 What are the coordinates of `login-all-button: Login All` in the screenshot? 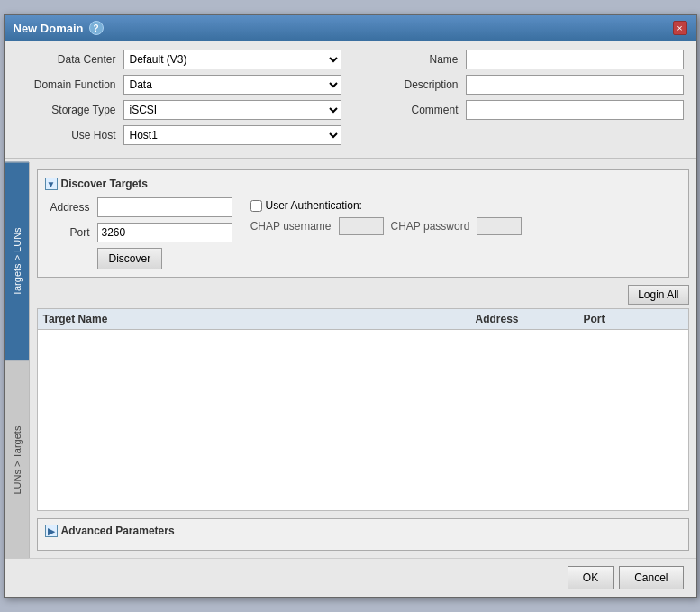 It's located at (658, 295).